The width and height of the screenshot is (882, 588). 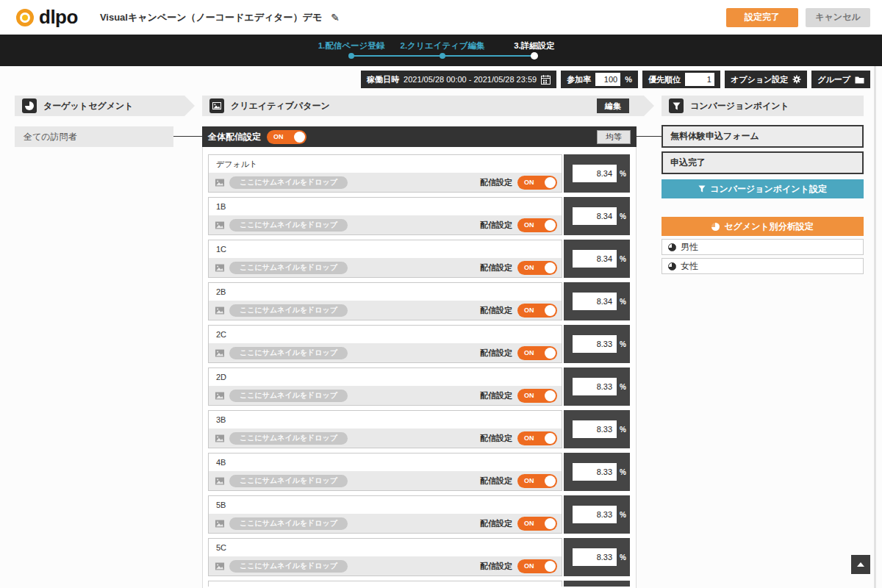 I want to click on conversion-point-item-2: 申込完了, so click(x=763, y=163).